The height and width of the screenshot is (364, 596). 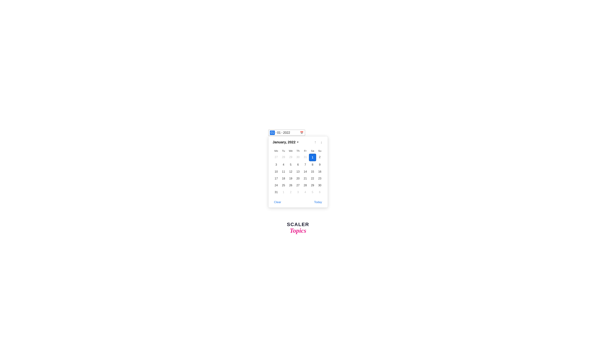 What do you see at coordinates (298, 178) in the screenshot?
I see `day-cell: 20` at bounding box center [298, 178].